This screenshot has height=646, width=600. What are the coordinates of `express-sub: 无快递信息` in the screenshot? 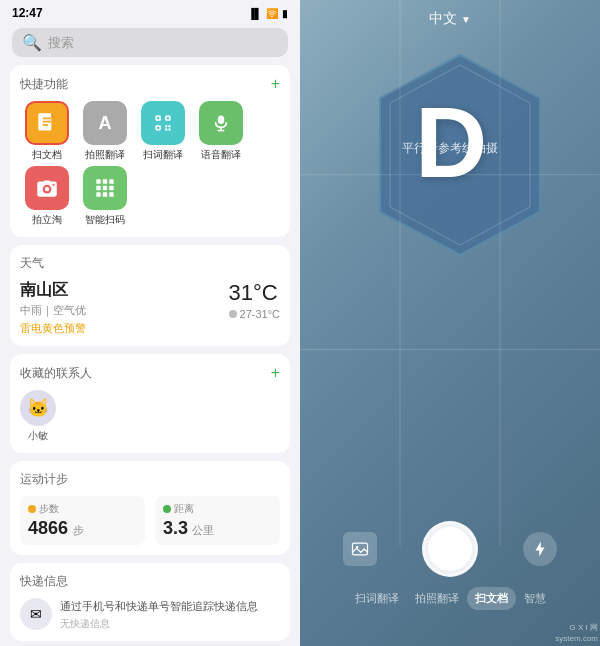 It's located at (159, 624).